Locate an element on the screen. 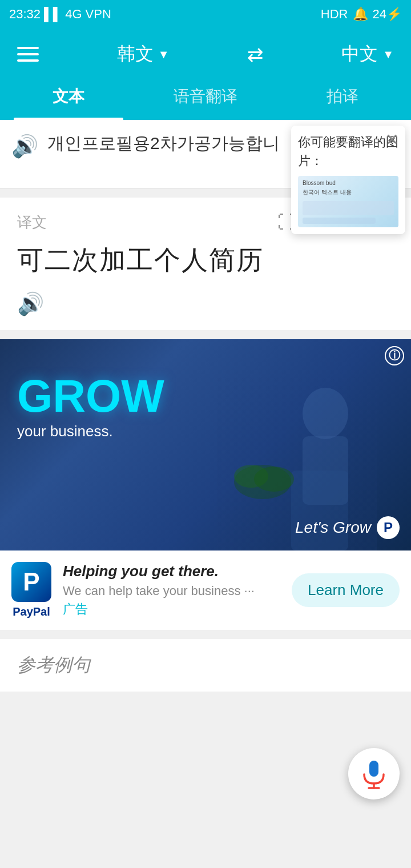 The width and height of the screenshot is (411, 868). target-lang-dropdown-icon: ▼ is located at coordinates (388, 55).